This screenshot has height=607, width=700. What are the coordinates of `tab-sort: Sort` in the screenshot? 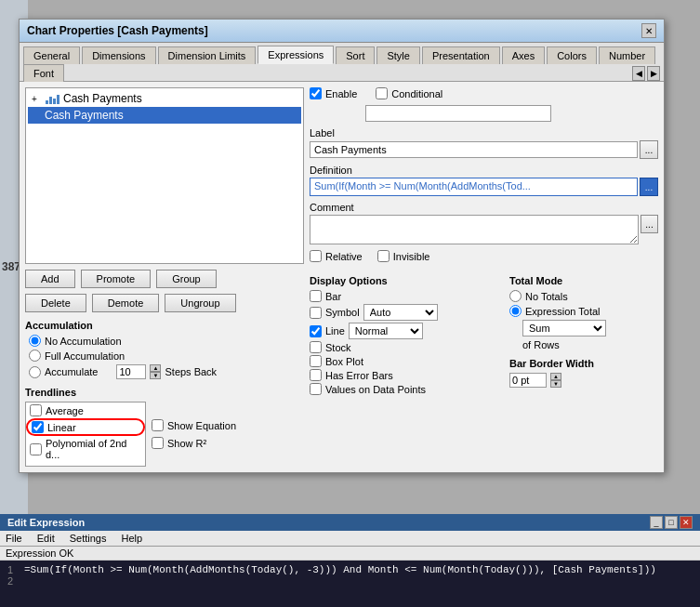 It's located at (355, 56).